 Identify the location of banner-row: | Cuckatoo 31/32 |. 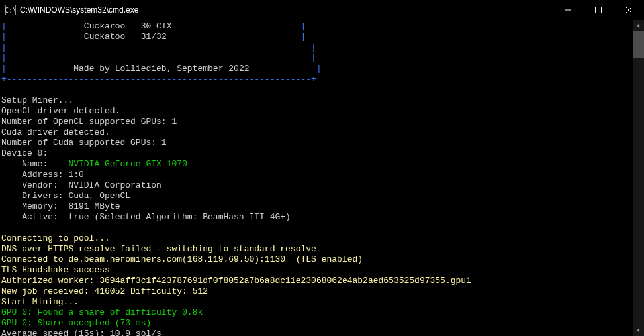
(323, 37).